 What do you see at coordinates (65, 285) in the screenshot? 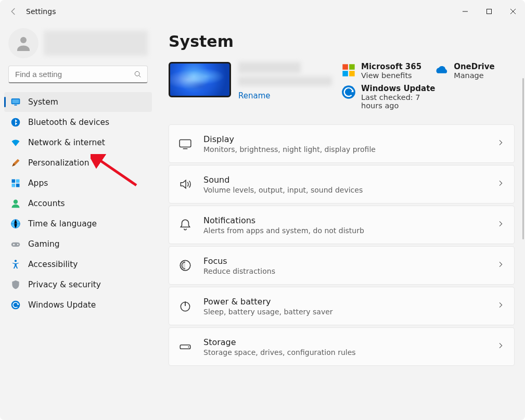
I see `sidebar-item-label: Privacy & security` at bounding box center [65, 285].